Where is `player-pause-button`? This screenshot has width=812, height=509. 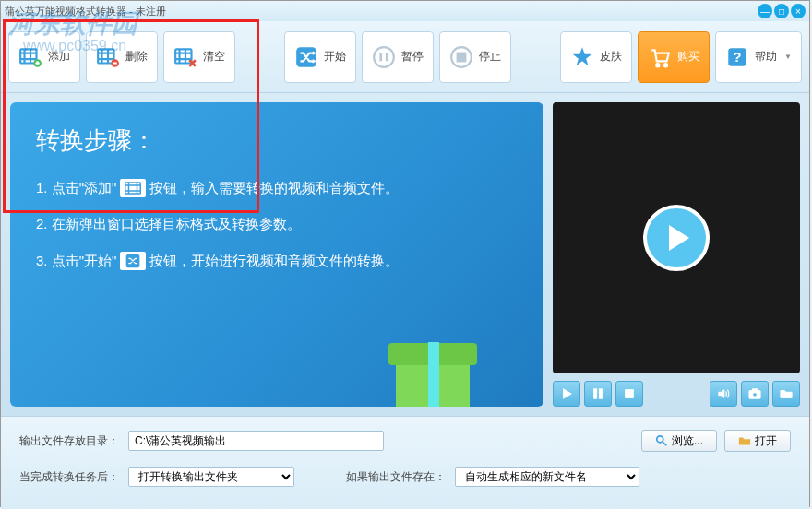 player-pause-button is located at coordinates (598, 394).